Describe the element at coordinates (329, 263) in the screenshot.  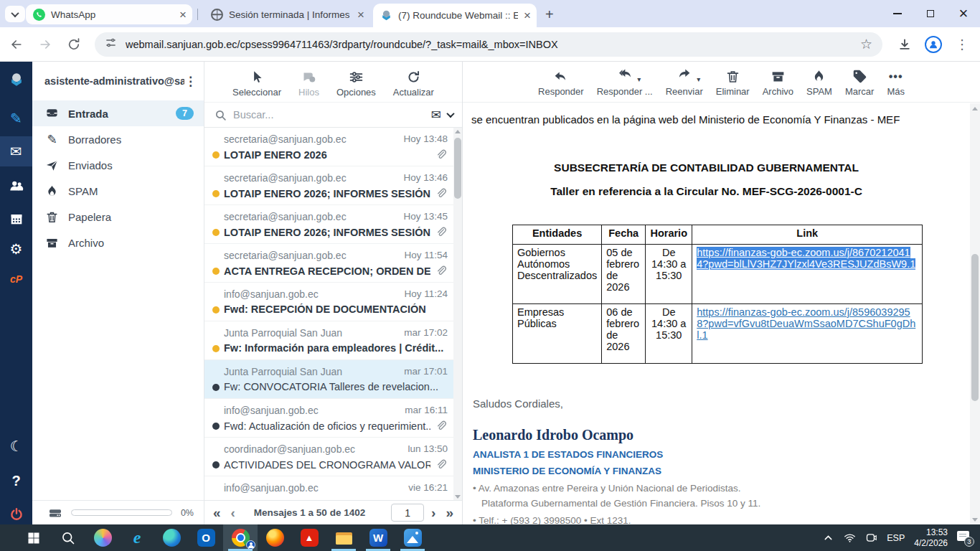
I see `list-item: secretaria@sanjuan.gob.ecHoy 11:54 ACTA …` at that location.